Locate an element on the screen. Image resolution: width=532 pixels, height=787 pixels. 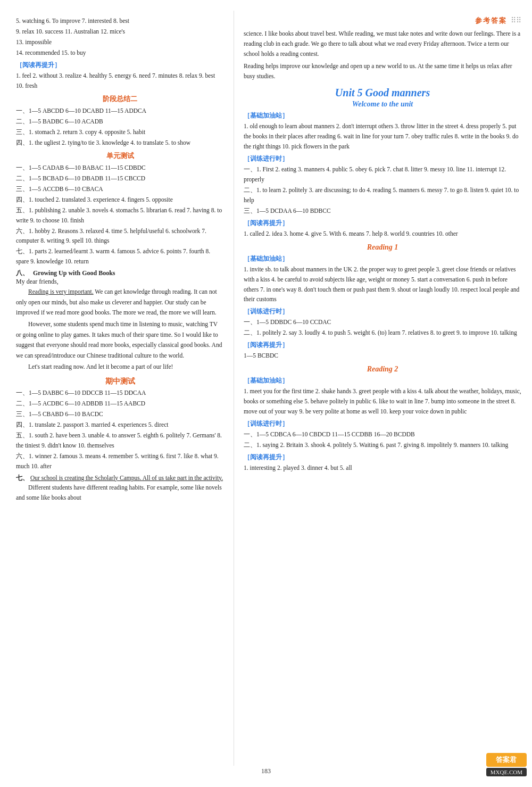
jichu3-content: 1. meet you for the first time 2. shake … is located at coordinates (383, 401).